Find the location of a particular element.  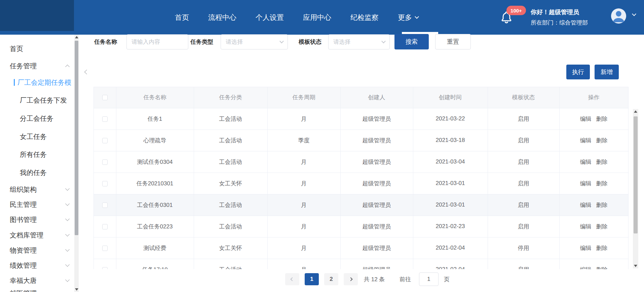

sidebar-item-democratic-management: 民主管理 is located at coordinates (37, 205).